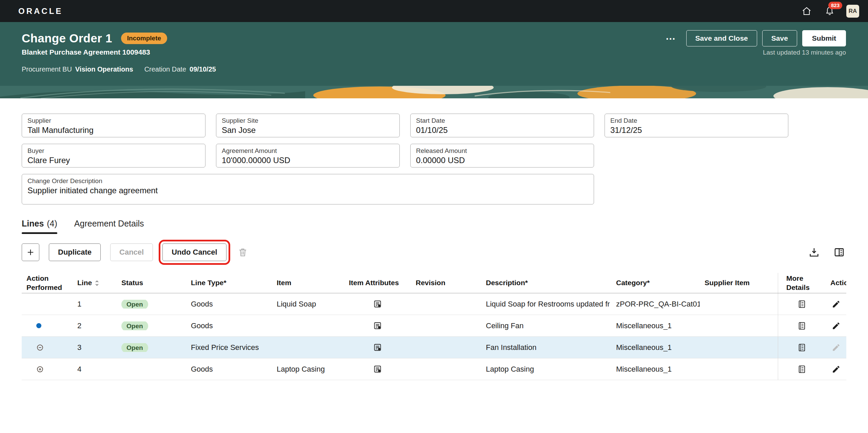 The height and width of the screenshot is (433, 868). I want to click on more-actions-button: …, so click(671, 38).